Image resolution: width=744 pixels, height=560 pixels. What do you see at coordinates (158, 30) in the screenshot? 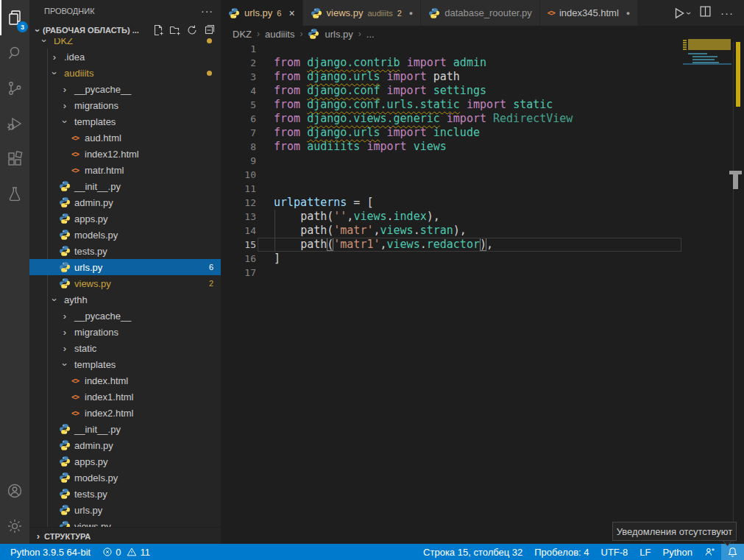
I see `new-file-icon` at bounding box center [158, 30].